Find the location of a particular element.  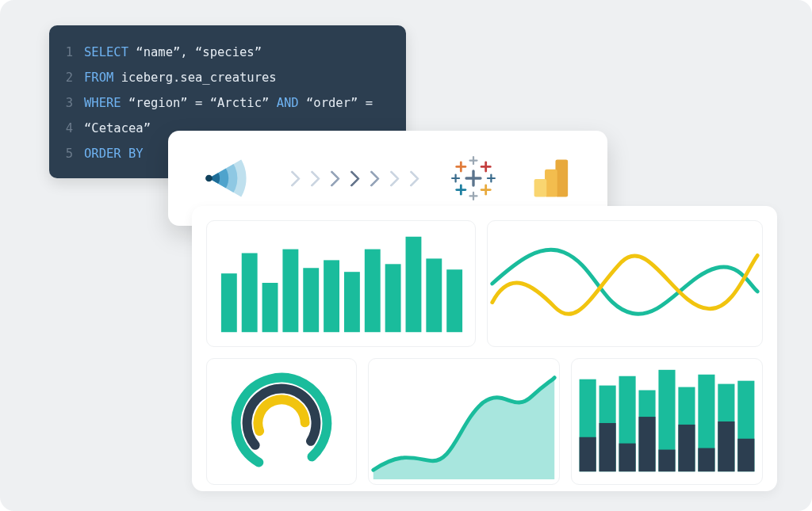

line-number: 5 is located at coordinates (68, 154).